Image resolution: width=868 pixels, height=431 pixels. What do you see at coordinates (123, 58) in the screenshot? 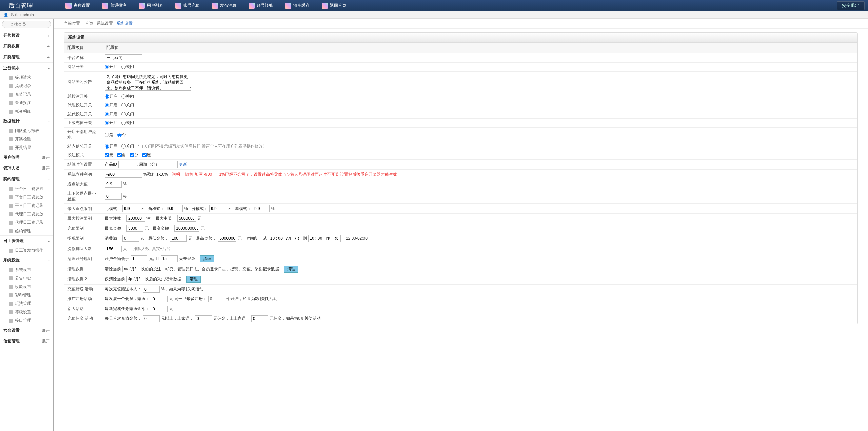
I see `platform-name-input` at bounding box center [123, 58].